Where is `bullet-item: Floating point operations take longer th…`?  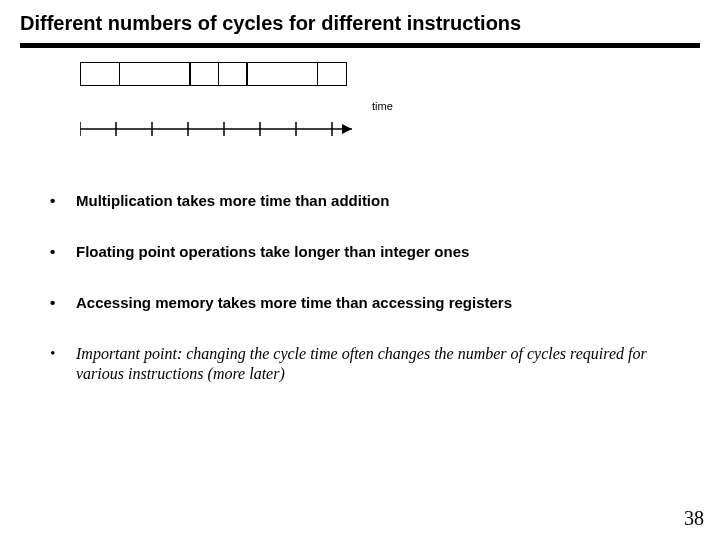 bullet-item: Floating point operations take longer th… is located at coordinates (370, 252).